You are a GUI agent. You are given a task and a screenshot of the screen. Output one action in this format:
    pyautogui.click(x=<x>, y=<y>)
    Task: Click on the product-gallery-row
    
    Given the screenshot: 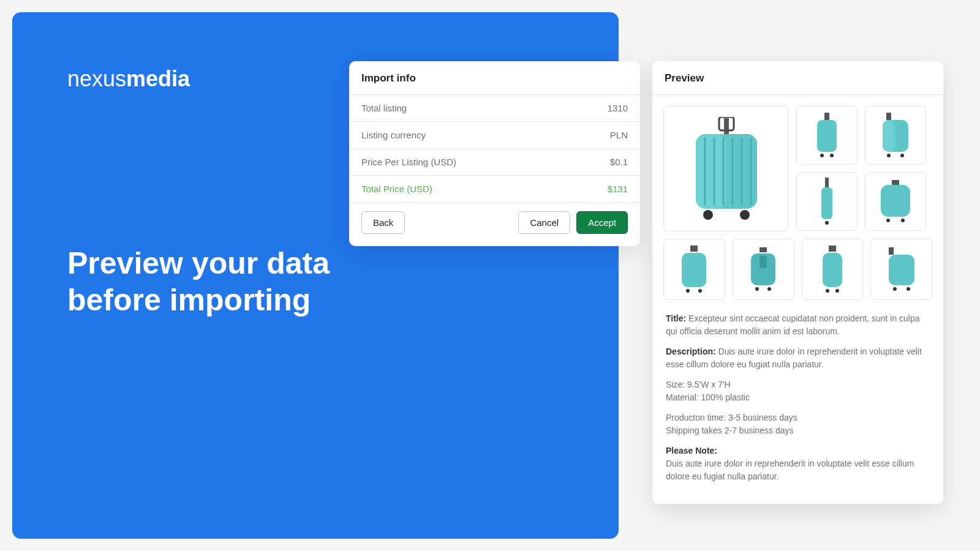 What is the action you would take?
    pyautogui.click(x=797, y=266)
    